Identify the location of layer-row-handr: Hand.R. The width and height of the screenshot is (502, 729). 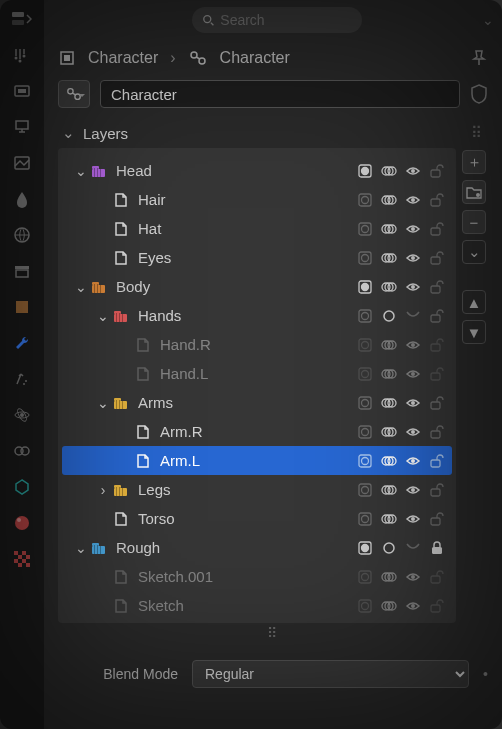
(257, 344).